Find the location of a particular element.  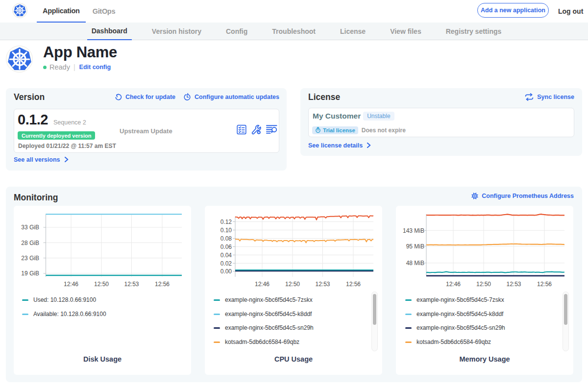

svg-text: 95 MiB is located at coordinates (416, 246).